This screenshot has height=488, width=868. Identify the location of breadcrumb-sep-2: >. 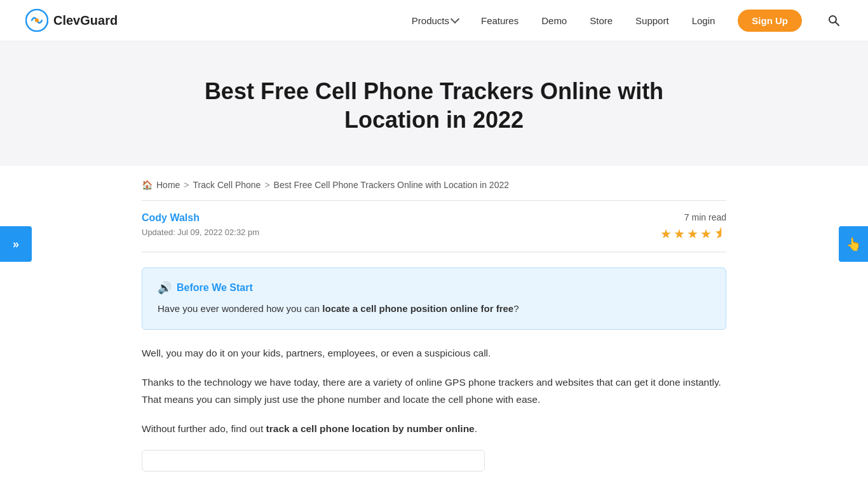
(267, 185).